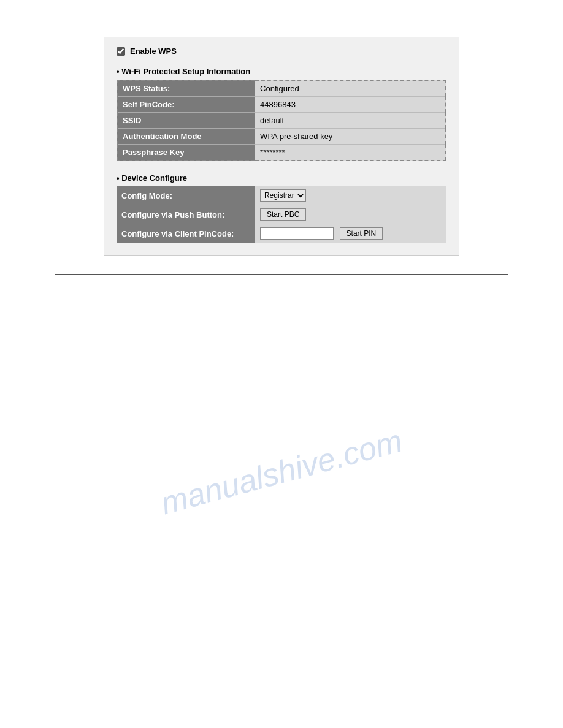  What do you see at coordinates (186, 137) in the screenshot?
I see `wifi-info-row-label: Authentication Mode` at bounding box center [186, 137].